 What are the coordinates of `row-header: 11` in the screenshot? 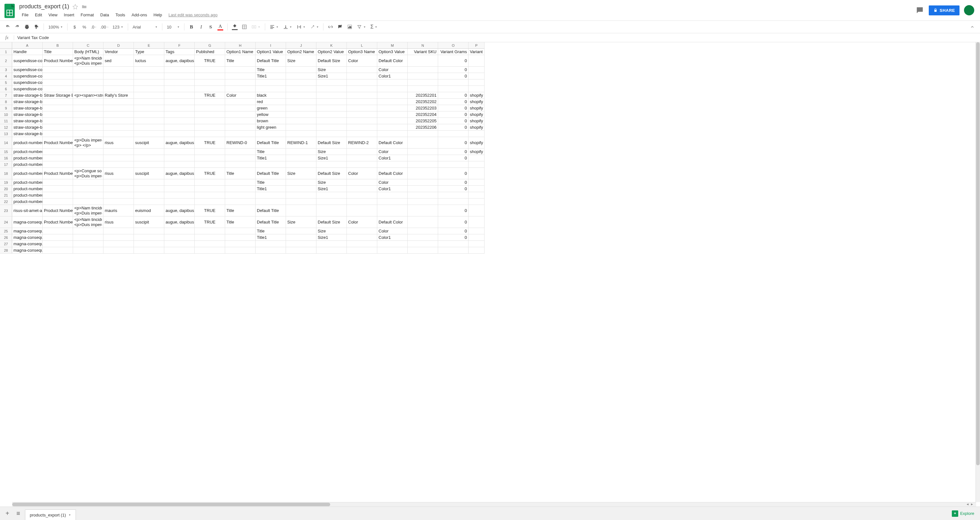 It's located at (6, 121).